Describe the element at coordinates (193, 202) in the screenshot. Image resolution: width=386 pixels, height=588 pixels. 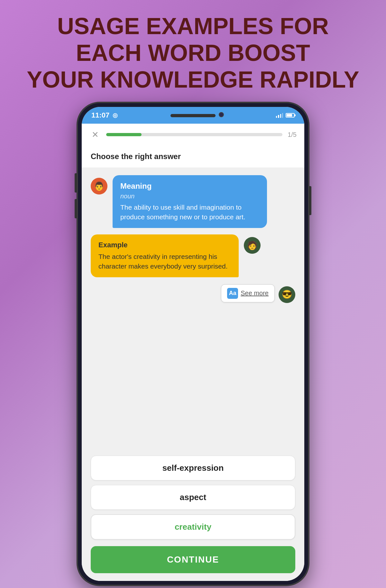
I see `meaning-row: 👨 Meaning noun The ability to use skill …` at that location.